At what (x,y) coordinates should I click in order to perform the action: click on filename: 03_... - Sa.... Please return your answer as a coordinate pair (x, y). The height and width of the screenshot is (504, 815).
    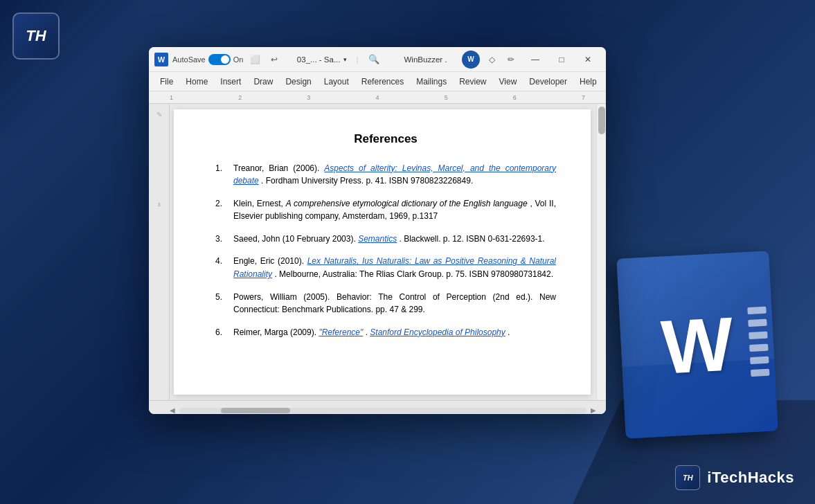
    Looking at the image, I should click on (319, 60).